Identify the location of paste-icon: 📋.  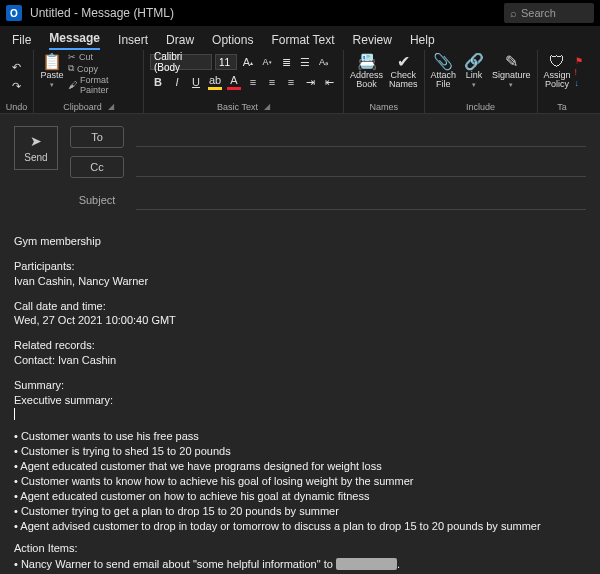
(52, 62).